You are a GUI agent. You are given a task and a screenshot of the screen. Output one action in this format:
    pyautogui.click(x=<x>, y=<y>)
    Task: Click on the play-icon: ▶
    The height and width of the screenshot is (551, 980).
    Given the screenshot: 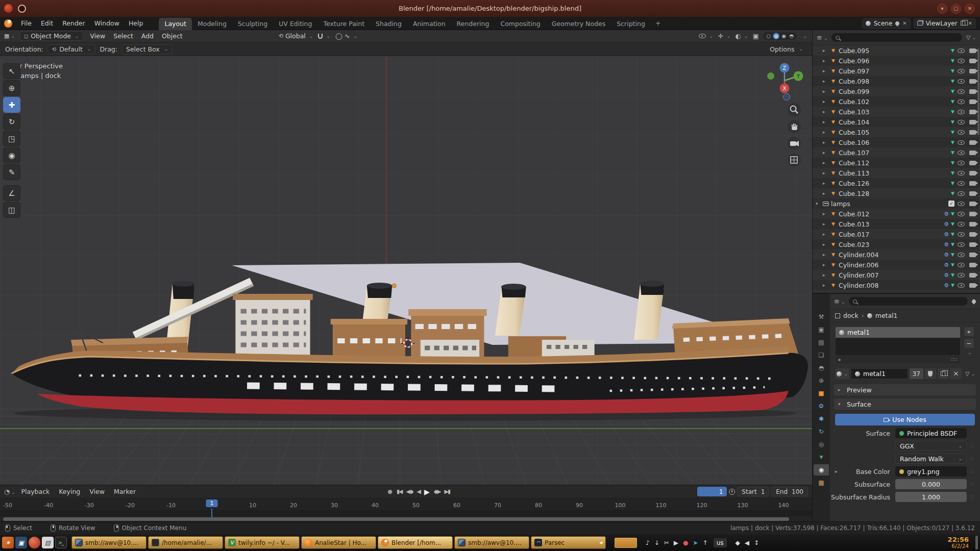 What is the action you would take?
    pyautogui.click(x=676, y=543)
    